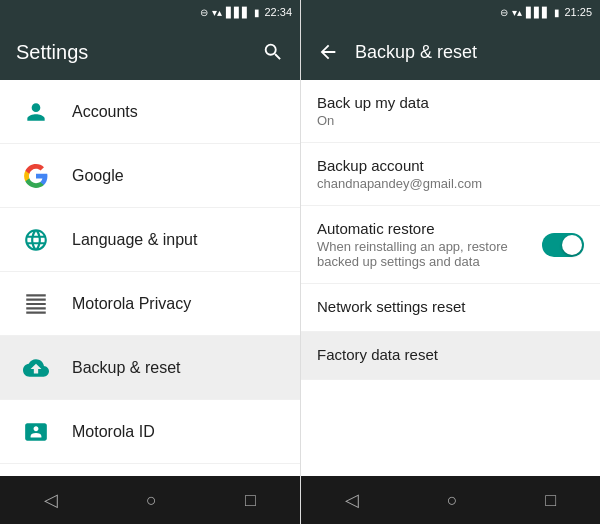 Image resolution: width=600 pixels, height=524 pixels. Describe the element at coordinates (450, 500) in the screenshot. I see `right-nav-bar: ◁ ○ □` at that location.